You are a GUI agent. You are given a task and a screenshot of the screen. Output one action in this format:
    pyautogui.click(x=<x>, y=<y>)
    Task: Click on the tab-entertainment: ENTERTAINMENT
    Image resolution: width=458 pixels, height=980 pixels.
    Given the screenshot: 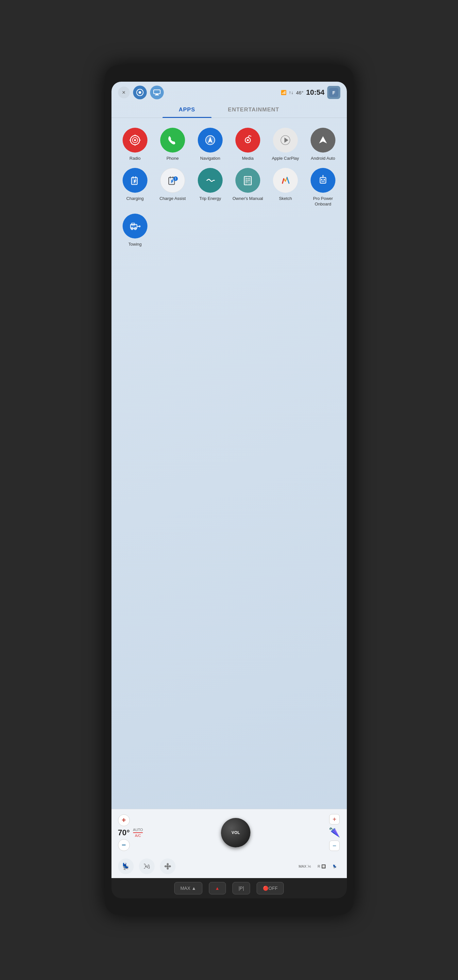 What is the action you would take?
    pyautogui.click(x=254, y=110)
    